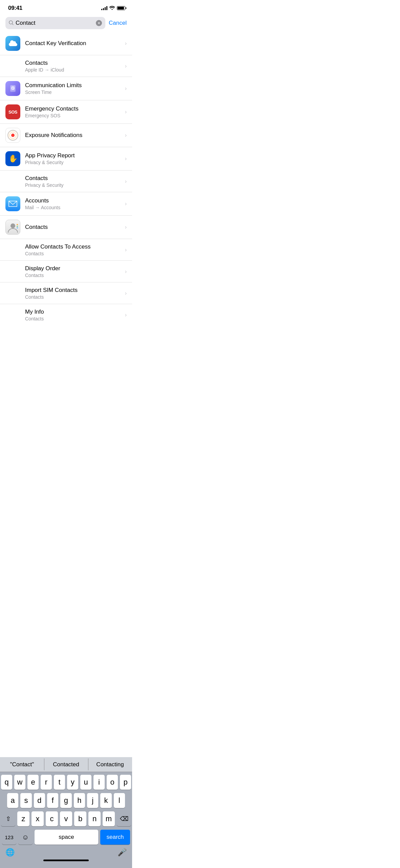 This screenshot has height=868, width=400. Describe the element at coordinates (66, 89) in the screenshot. I see `result-communication-limits: Communication Limits Screen Time ›` at that location.